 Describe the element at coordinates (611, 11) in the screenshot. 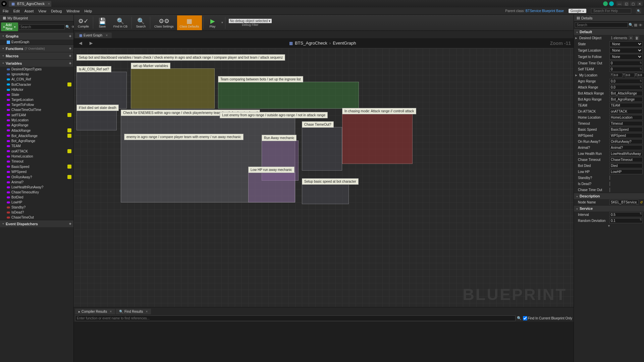

I see `help-search-input` at that location.